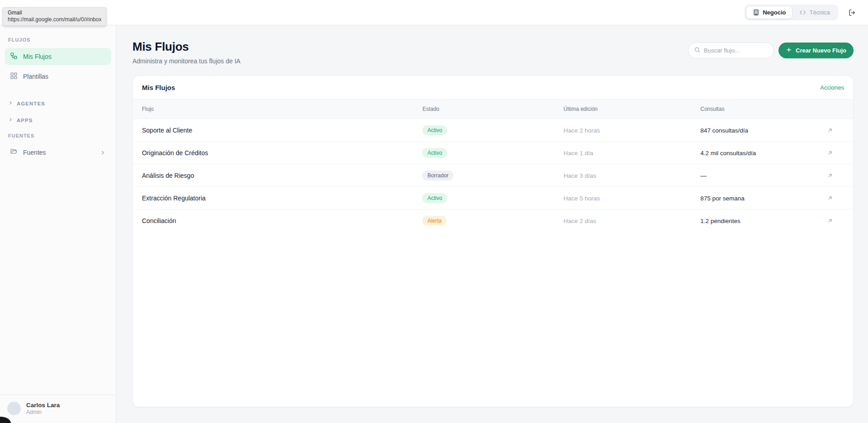  What do you see at coordinates (14, 57) in the screenshot?
I see `workflow-icon` at bounding box center [14, 57].